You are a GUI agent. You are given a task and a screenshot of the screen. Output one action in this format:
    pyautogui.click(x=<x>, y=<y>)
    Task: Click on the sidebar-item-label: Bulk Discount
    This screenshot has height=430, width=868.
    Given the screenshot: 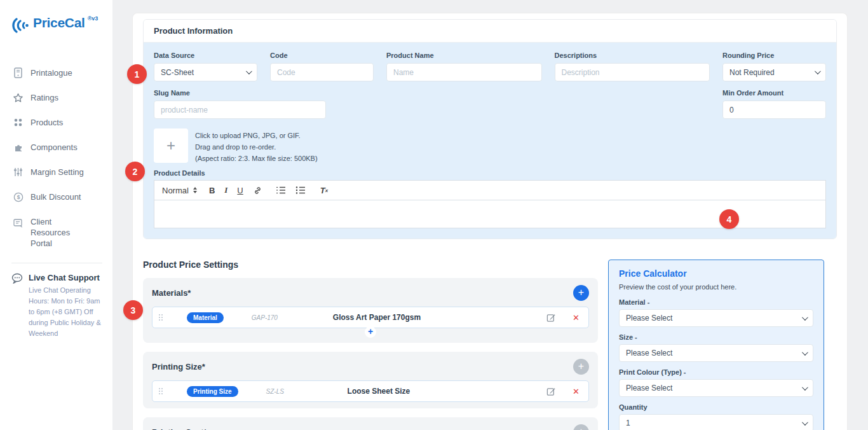 What is the action you would take?
    pyautogui.click(x=56, y=197)
    